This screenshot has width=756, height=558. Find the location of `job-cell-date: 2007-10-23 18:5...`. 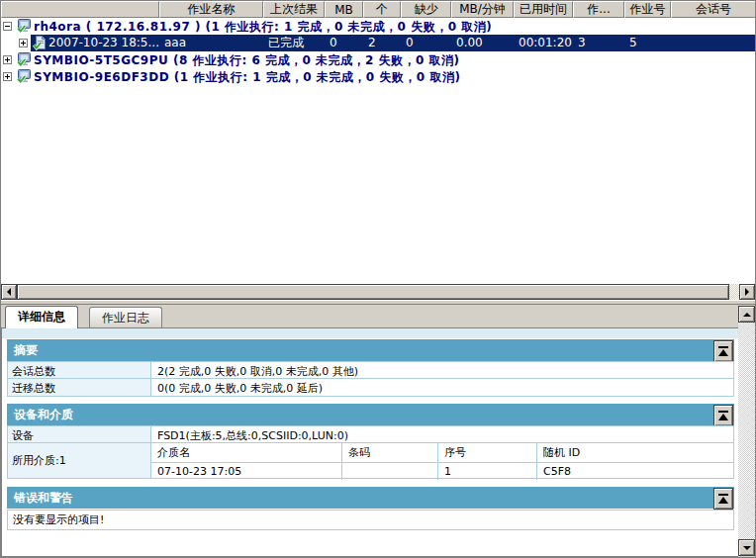

job-cell-date: 2007-10-23 18:5... is located at coordinates (80, 44).